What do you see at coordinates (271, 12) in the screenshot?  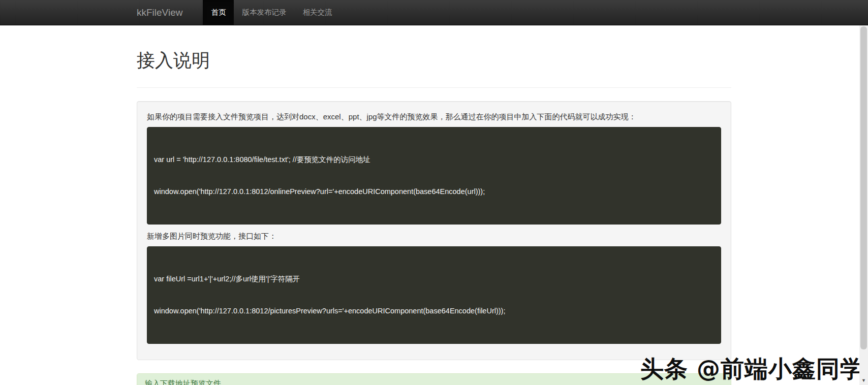 I see `main-nav: 首页 版本发布记录 相关交流` at bounding box center [271, 12].